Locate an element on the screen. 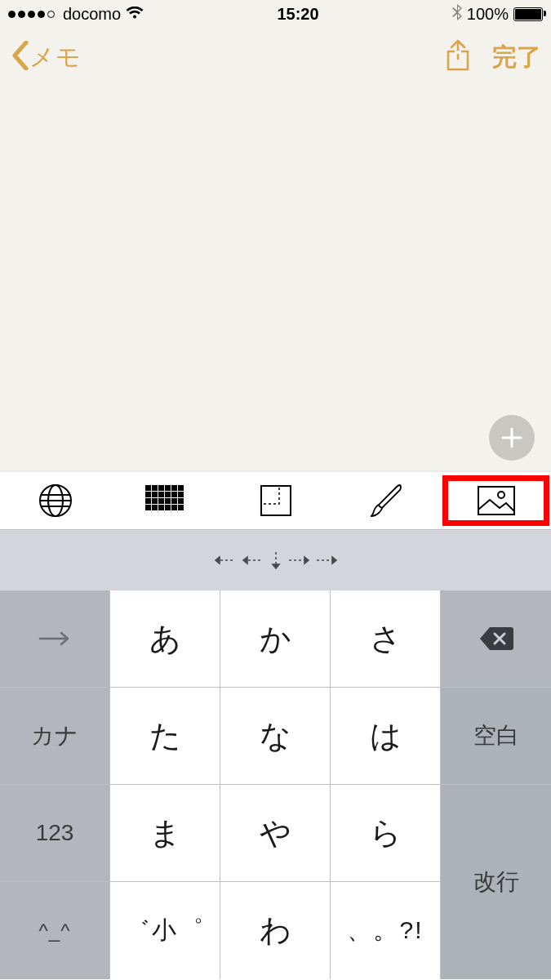 The width and height of the screenshot is (551, 980). key-kana: カナ is located at coordinates (56, 737).